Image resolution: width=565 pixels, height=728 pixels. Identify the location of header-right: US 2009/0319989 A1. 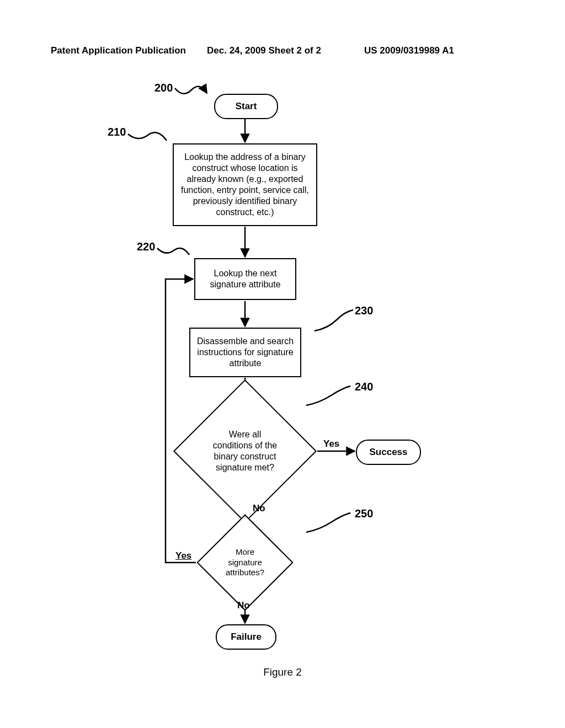
(409, 51).